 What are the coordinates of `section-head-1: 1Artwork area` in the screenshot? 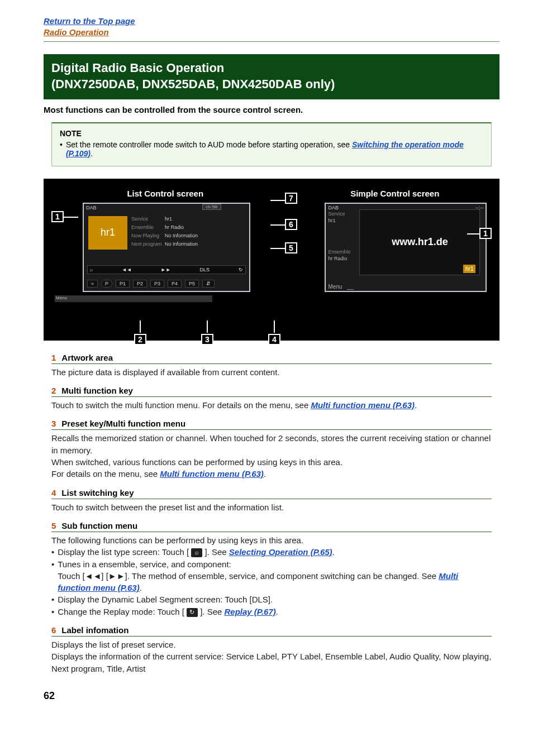 It's located at (272, 358).